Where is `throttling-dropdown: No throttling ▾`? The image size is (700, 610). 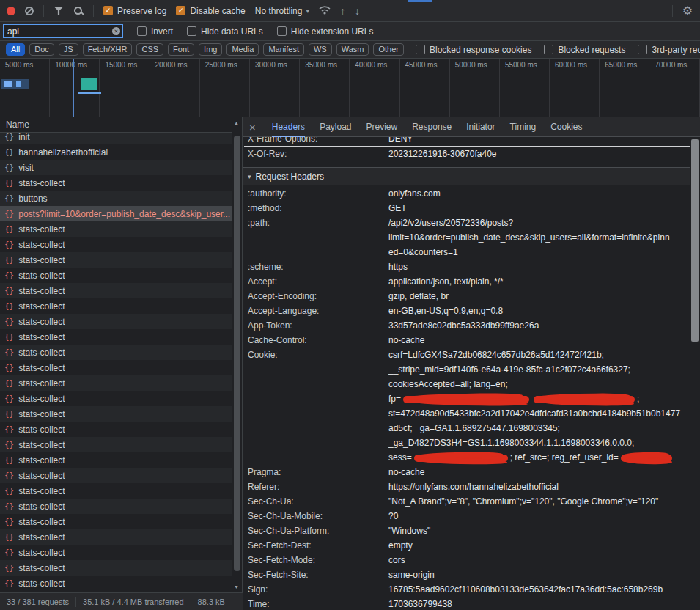
throttling-dropdown: No throttling ▾ is located at coordinates (282, 11).